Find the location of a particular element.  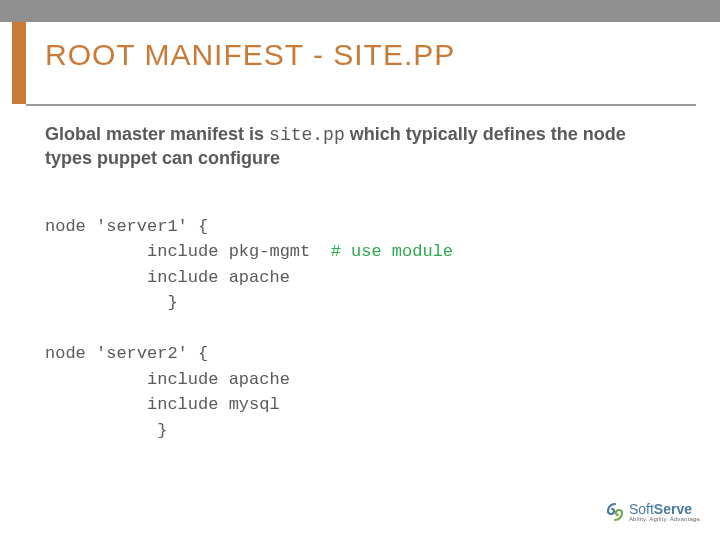

subtitle-pre: Global master manifest is is located at coordinates (157, 134).